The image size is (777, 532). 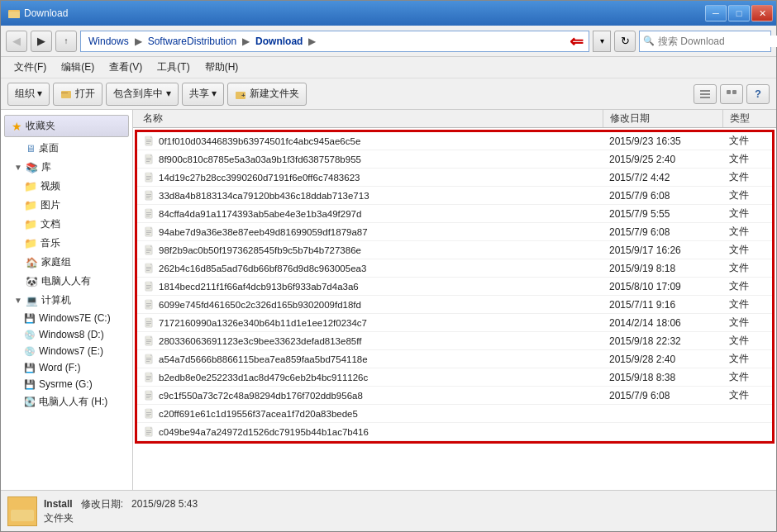 I want to click on open-button: 打开, so click(x=78, y=94).